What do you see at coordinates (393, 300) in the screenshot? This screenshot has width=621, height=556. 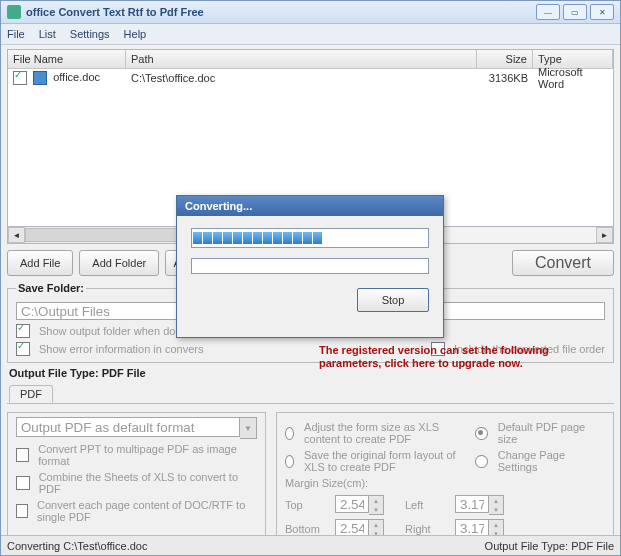 I see `stop-button: Stop` at bounding box center [393, 300].